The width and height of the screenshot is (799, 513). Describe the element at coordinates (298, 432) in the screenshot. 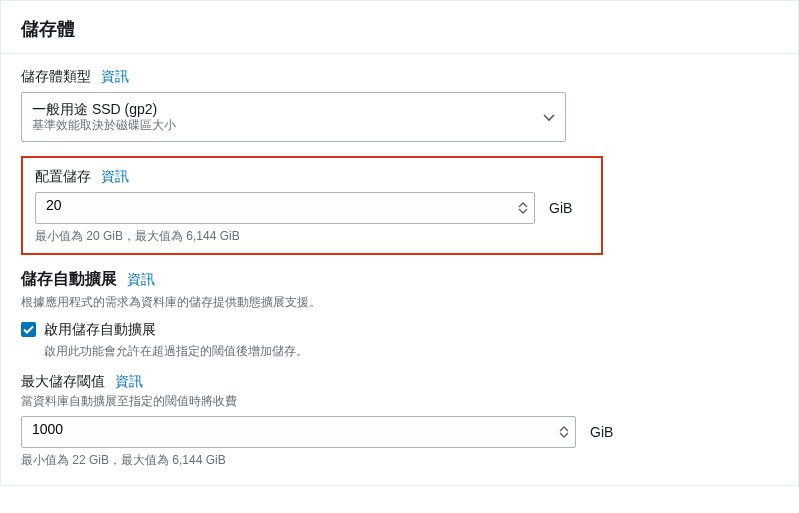

I see `max-threshold-input-wrap` at that location.